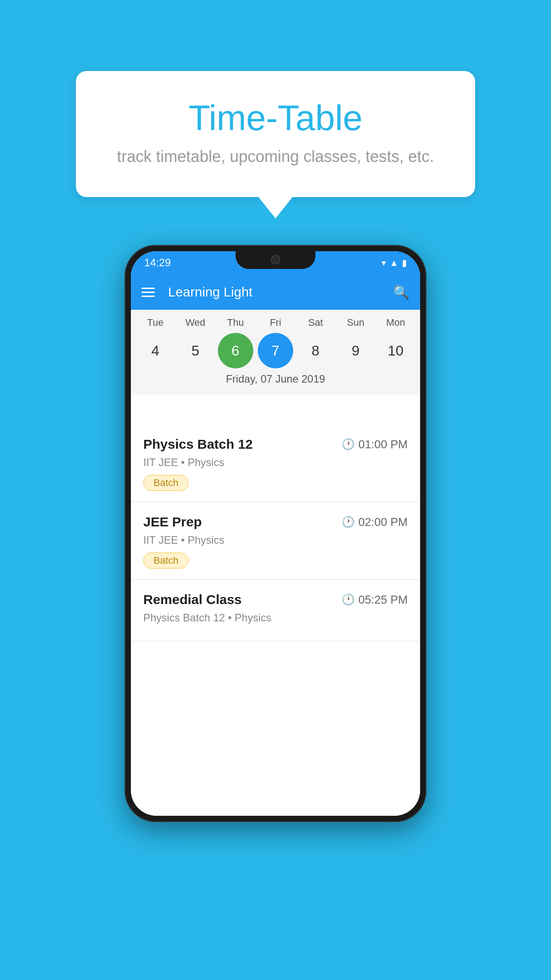  Describe the element at coordinates (276, 323) in the screenshot. I see `day-headers: Tue Wed Thu Fri Sat Sun Mon` at that location.